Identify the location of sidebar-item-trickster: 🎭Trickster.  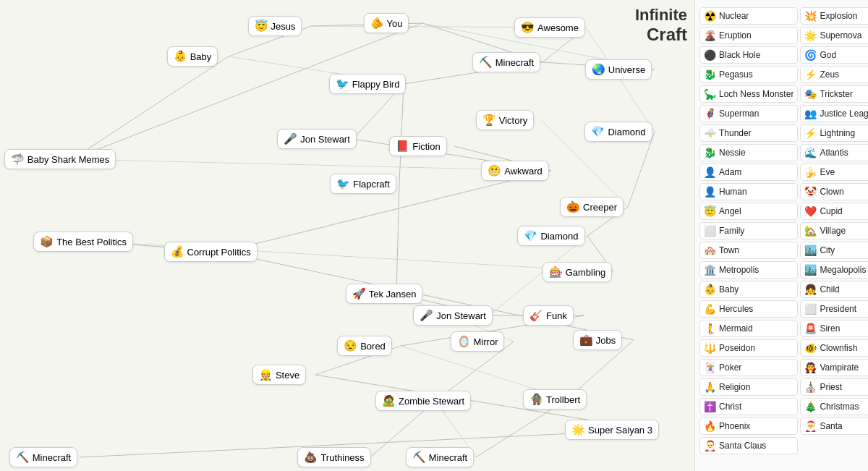
(834, 94).